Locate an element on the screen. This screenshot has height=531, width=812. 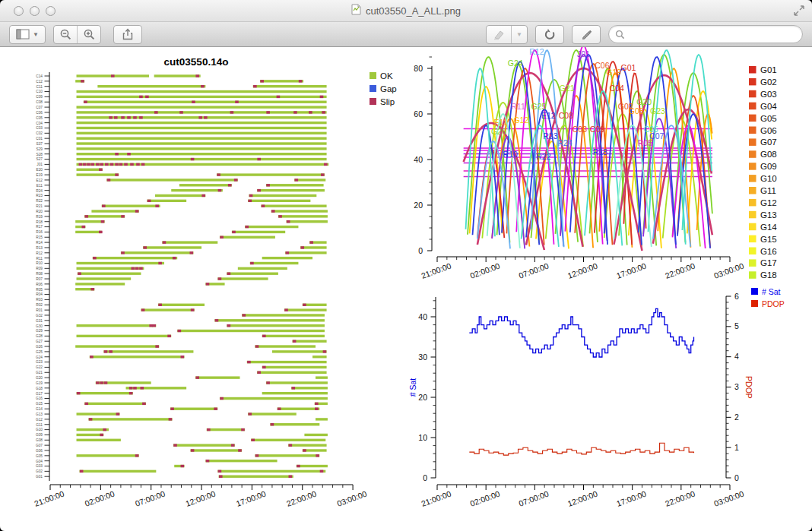
svg-text: 20 is located at coordinates (418, 205).